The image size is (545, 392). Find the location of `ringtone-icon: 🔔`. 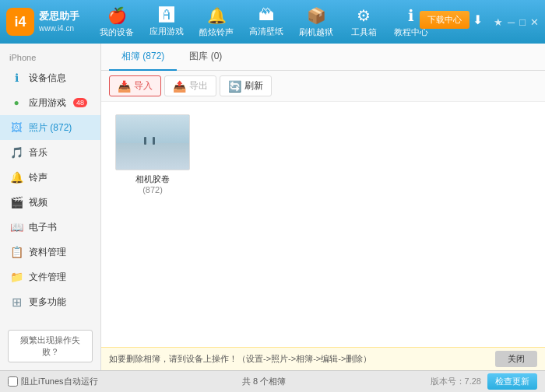

ringtone-icon: 🔔 is located at coordinates (16, 177).